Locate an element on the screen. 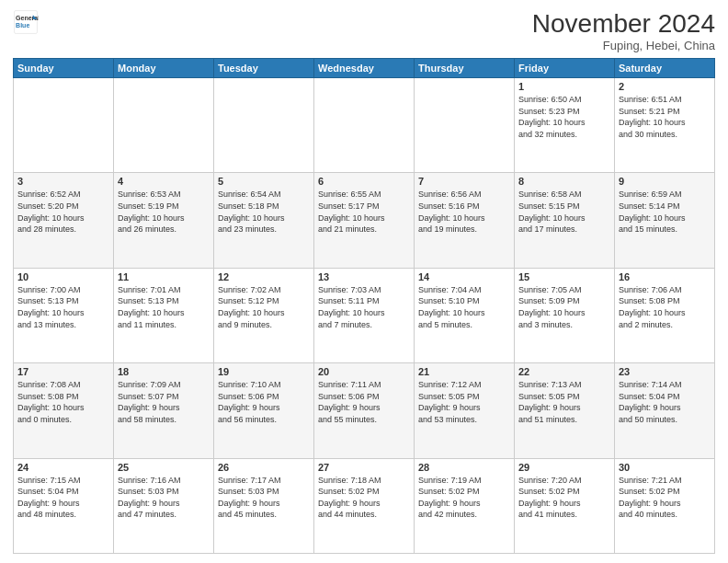 The image size is (728, 563). calendar-cell: 26Sunrise: 7:17 AM Sunset: 5:03 PM Dayli… is located at coordinates (265, 506).